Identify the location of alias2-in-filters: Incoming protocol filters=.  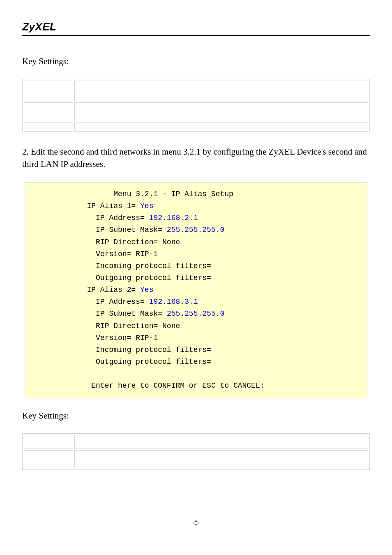
(154, 350).